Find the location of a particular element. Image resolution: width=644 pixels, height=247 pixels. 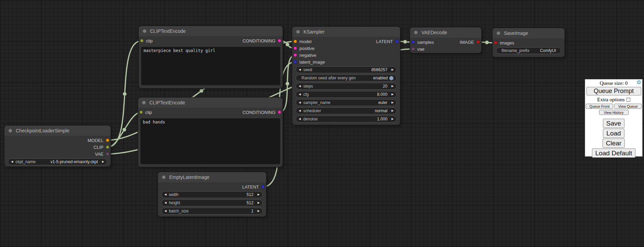

settings-gear-icon: ⚙ is located at coordinates (639, 82).